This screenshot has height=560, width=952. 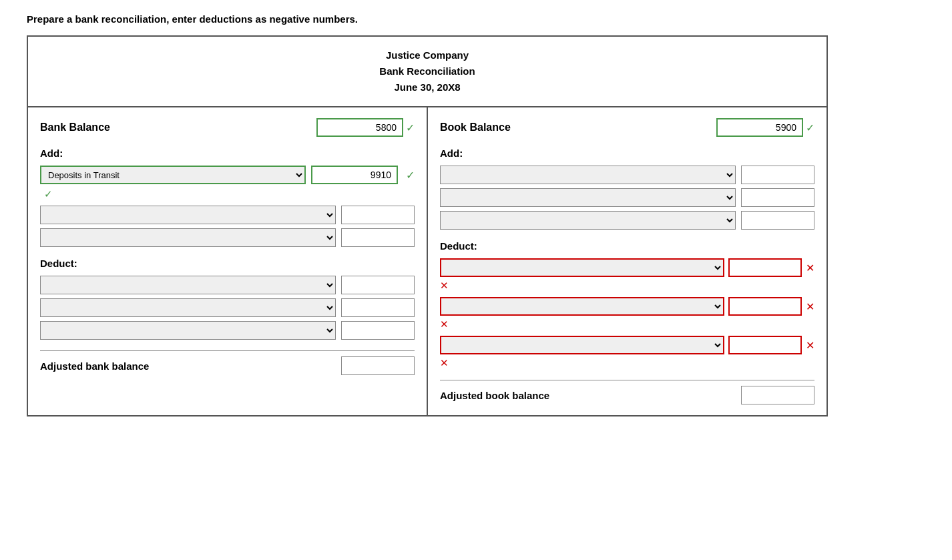 I want to click on adjusted-bank-label: Adjusted bank balance, so click(x=95, y=366).